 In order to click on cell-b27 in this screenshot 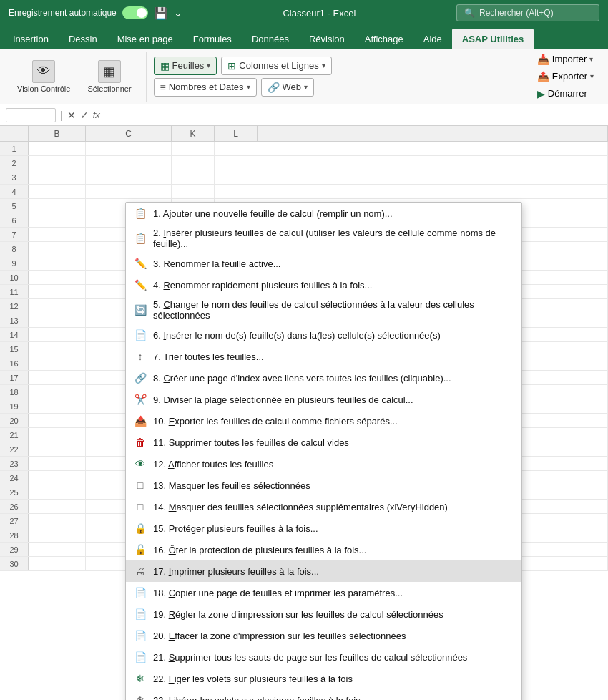, I will do `click(57, 521)`.